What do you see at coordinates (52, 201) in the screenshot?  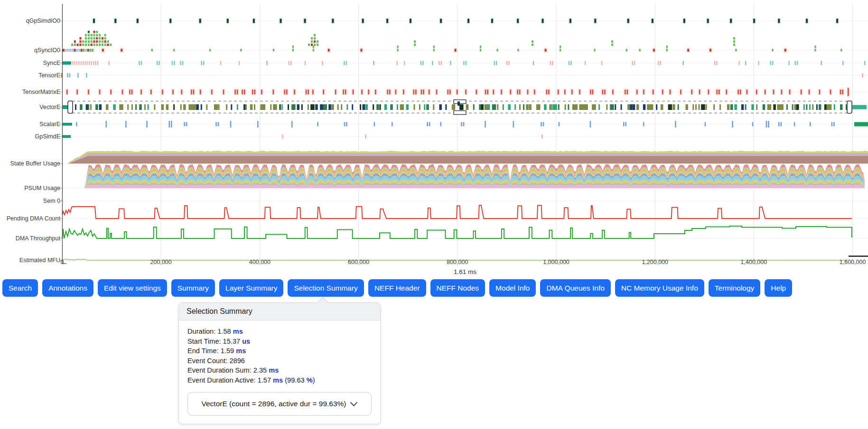 I see `svg-text: Sem 0` at bounding box center [52, 201].